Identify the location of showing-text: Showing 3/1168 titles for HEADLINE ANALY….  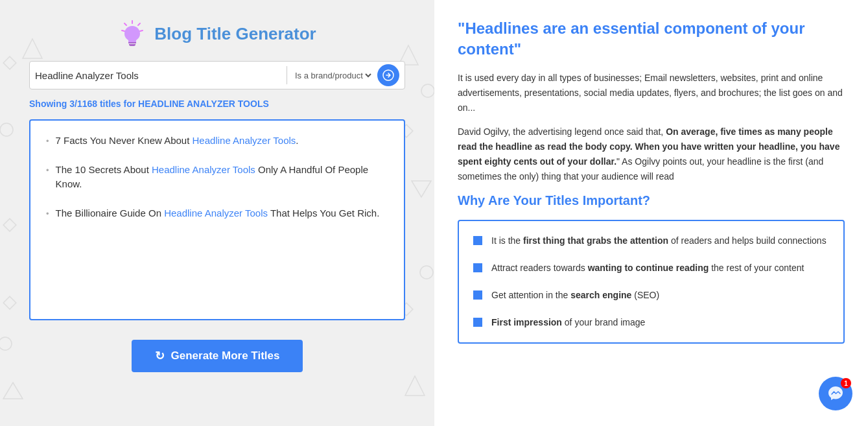
(217, 104).